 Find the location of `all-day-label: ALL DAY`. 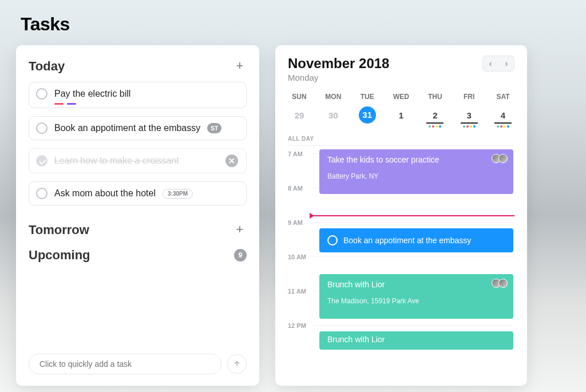

all-day-label: ALL DAY is located at coordinates (301, 138).